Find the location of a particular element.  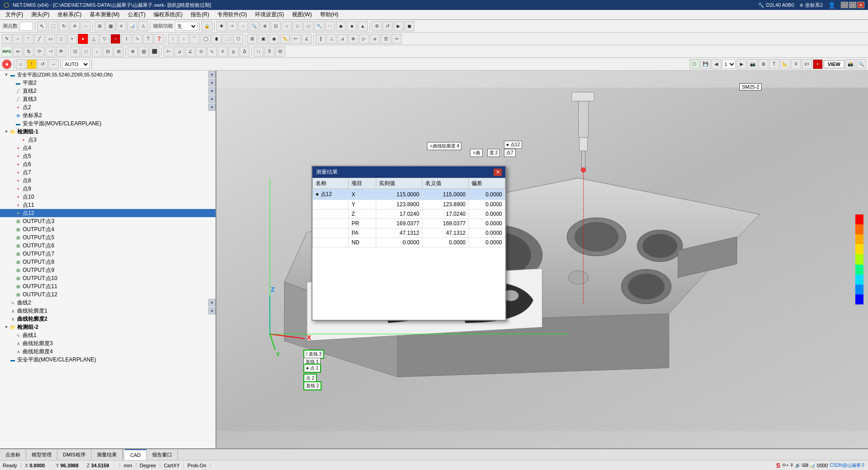

tb3-btn-7: ⊡ is located at coordinates (75, 52).